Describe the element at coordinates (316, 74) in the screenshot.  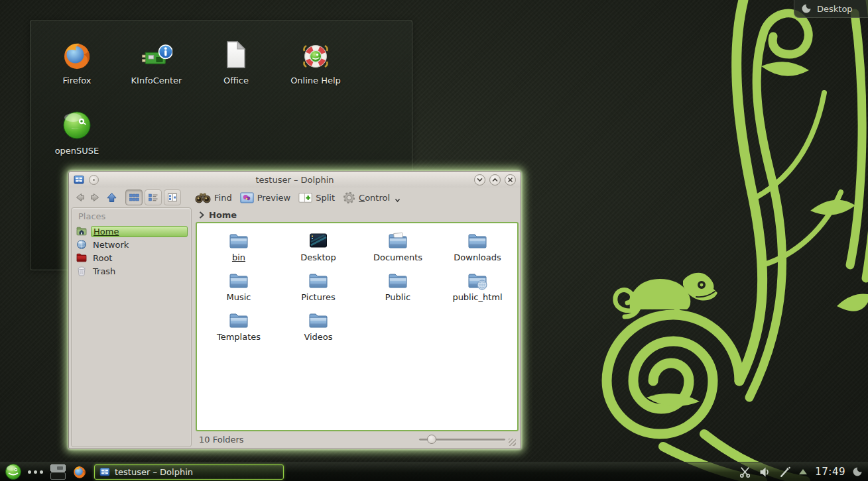
I see `desktop-icon-online-help: Online Help` at that location.